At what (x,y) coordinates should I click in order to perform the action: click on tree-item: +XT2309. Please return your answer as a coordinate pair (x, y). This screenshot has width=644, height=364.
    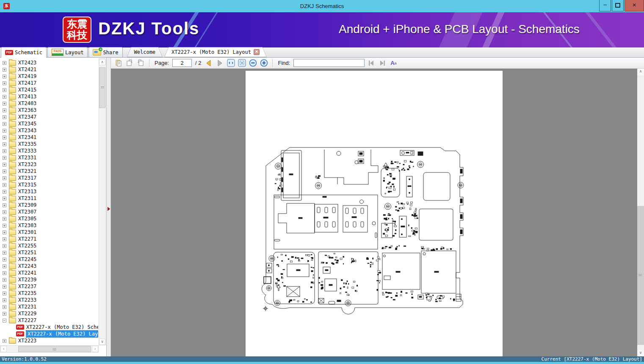
    Looking at the image, I should click on (49, 205).